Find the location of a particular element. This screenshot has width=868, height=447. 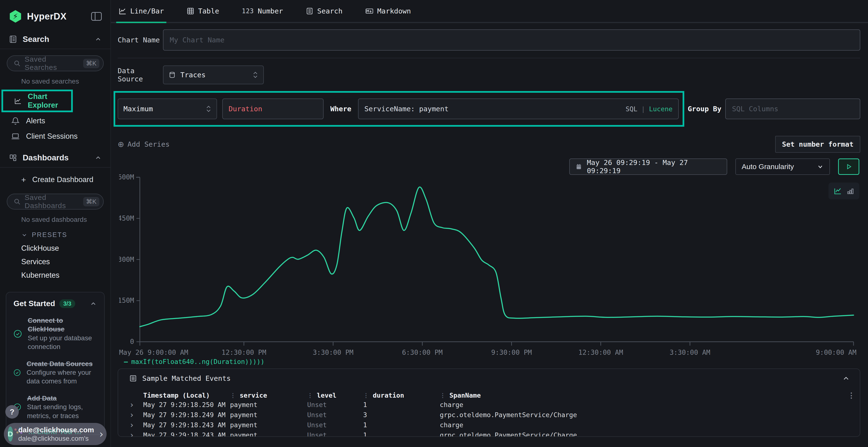

shortcut-badge: ⌘K is located at coordinates (91, 63).